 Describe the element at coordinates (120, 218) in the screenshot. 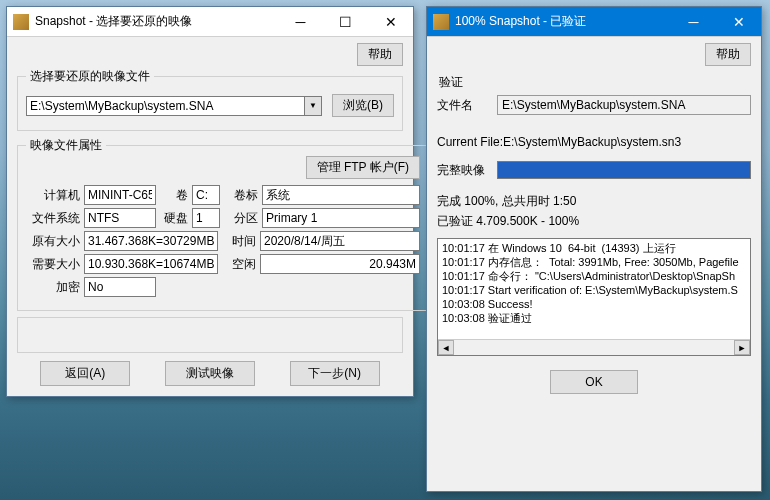

I see `fs-field` at that location.